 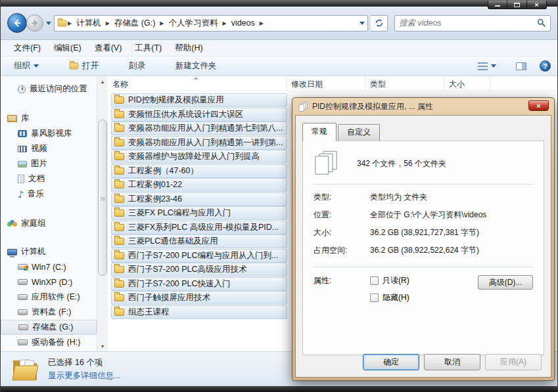 What do you see at coordinates (49, 327) in the screenshot?
I see `sidebar-item-drive-g: 存储盘 (G:)` at bounding box center [49, 327].